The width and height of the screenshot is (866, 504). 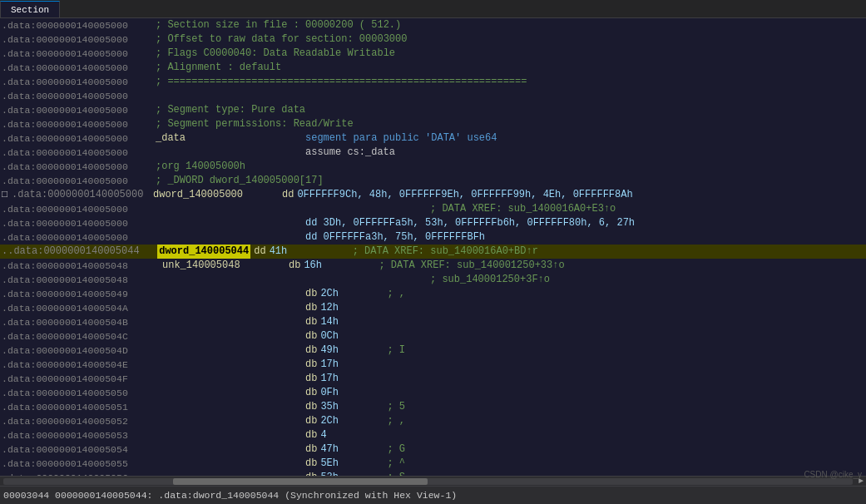 What do you see at coordinates (433, 251) in the screenshot?
I see `code-line: ..data:0000000140005044dword_140005044dd…` at bounding box center [433, 251].